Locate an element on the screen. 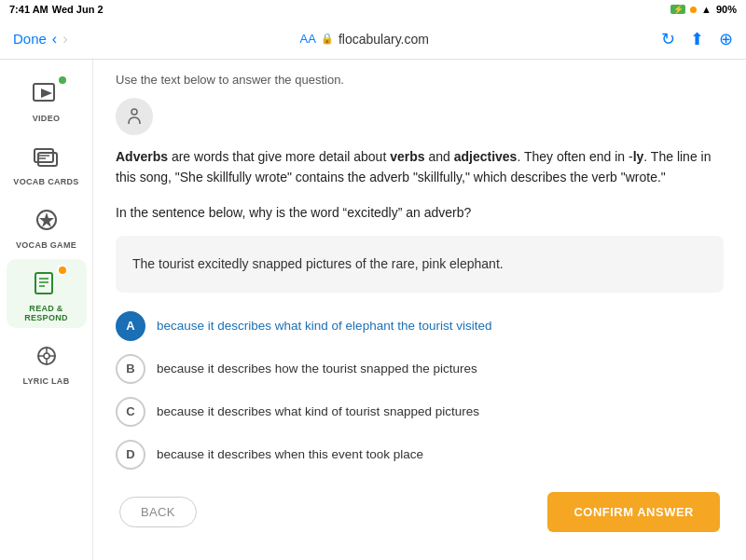  vocab-game-icon is located at coordinates (47, 220).